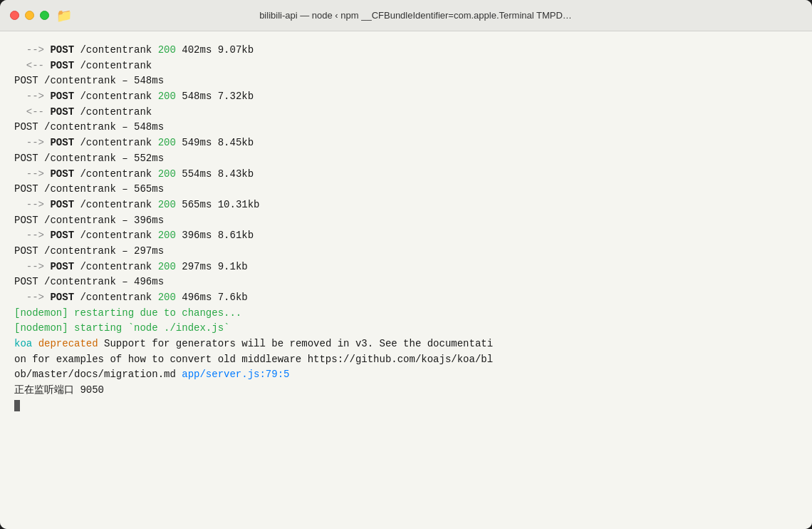 The image size is (812, 529). I want to click on terminal-line: --> POST /contentrank 200 548ms 7.32kb, so click(406, 97).